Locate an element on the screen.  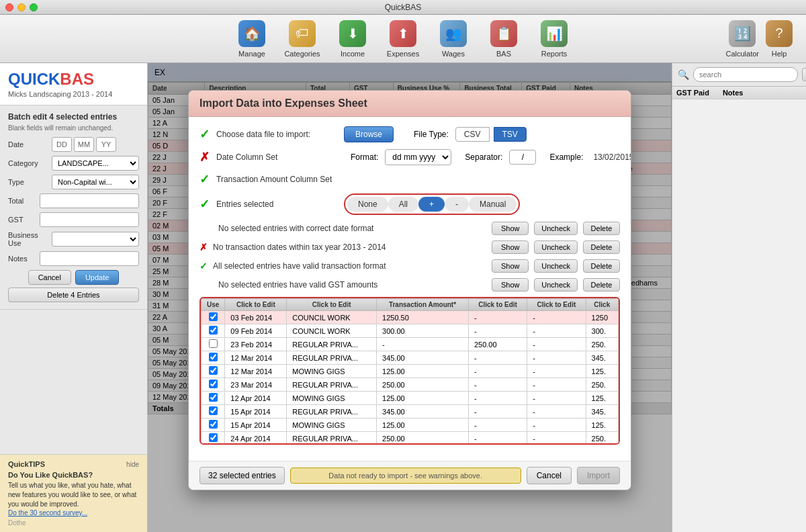
import-col-4: Click to Edit is located at coordinates (497, 305).